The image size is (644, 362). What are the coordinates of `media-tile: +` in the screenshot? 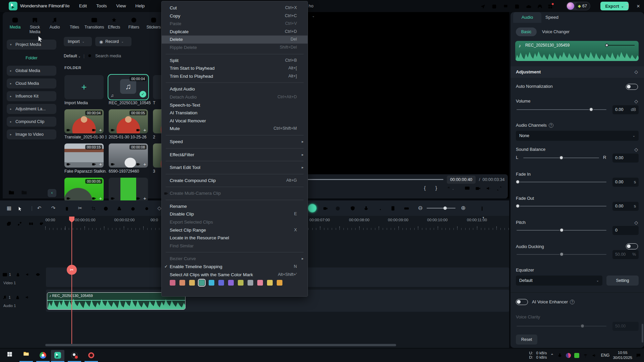 It's located at (128, 190).